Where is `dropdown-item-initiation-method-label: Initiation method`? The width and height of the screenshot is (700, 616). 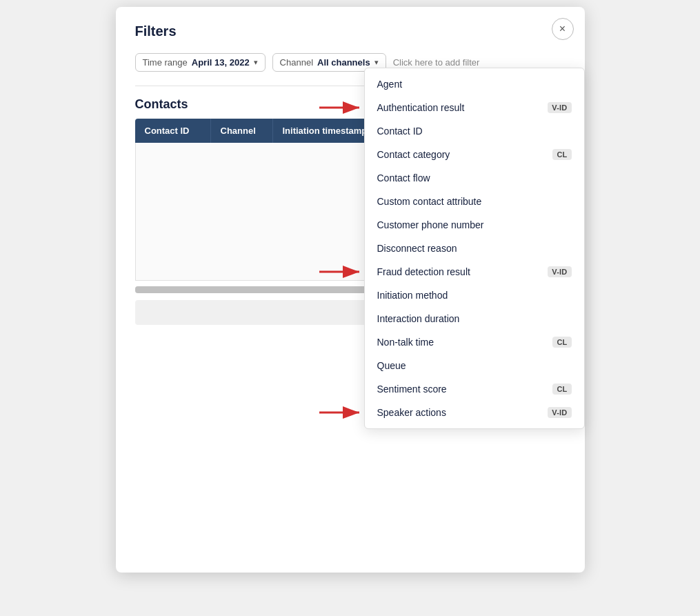
dropdown-item-initiation-method-label: Initiation method is located at coordinates (412, 295).